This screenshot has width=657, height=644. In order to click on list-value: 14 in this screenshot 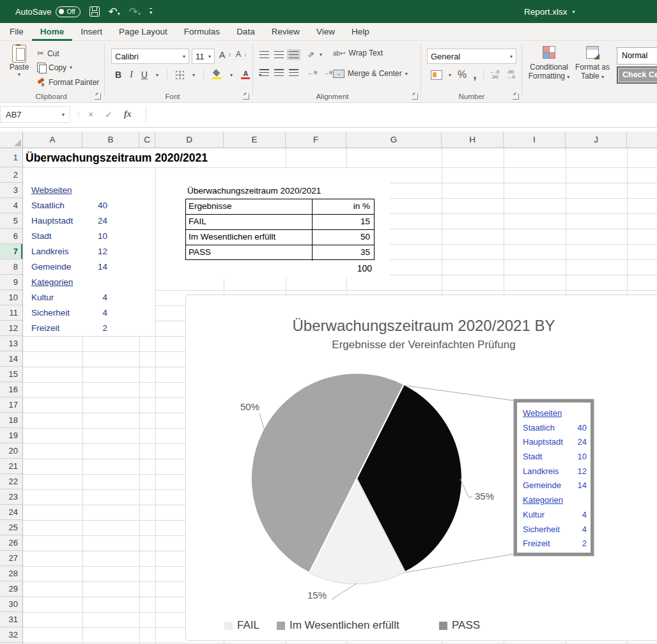, I will do `click(92, 267)`.